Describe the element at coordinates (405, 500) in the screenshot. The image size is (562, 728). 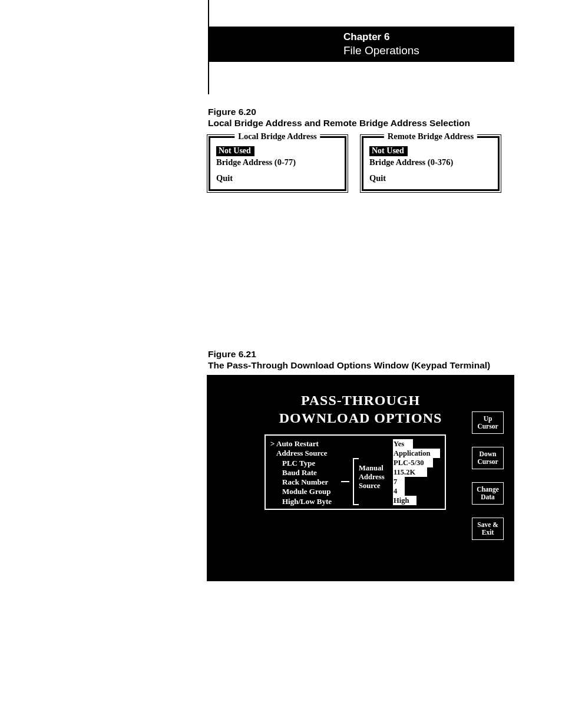
I see `val-high-low-byte: High` at that location.